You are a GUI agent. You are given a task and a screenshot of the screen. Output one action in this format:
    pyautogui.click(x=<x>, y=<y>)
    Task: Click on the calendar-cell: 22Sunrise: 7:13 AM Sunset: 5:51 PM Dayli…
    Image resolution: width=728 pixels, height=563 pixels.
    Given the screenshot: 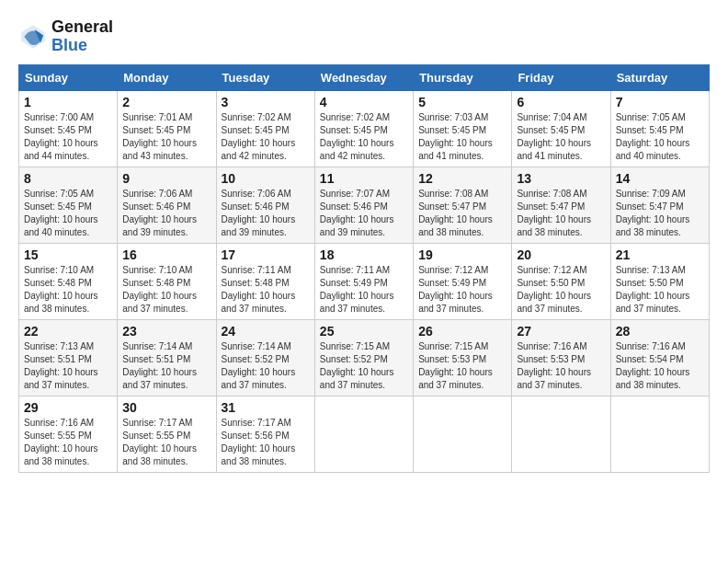 What is the action you would take?
    pyautogui.click(x=68, y=357)
    